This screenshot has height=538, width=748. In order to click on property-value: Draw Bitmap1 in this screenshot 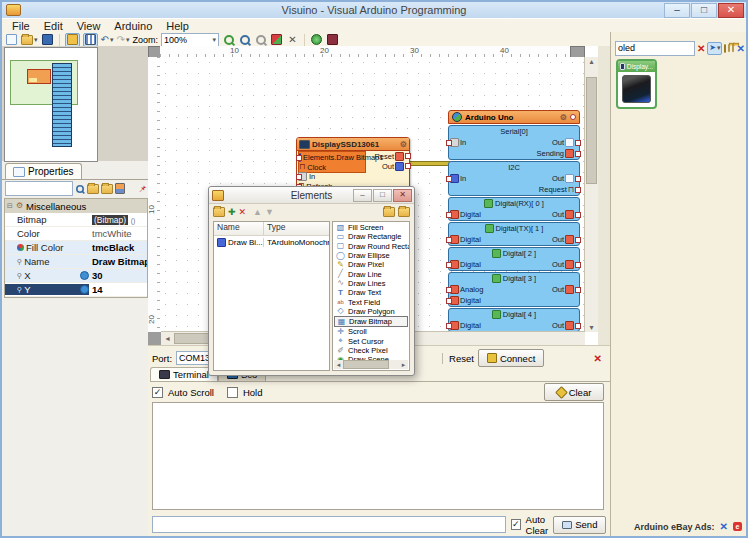, I will do `click(118, 262)`.